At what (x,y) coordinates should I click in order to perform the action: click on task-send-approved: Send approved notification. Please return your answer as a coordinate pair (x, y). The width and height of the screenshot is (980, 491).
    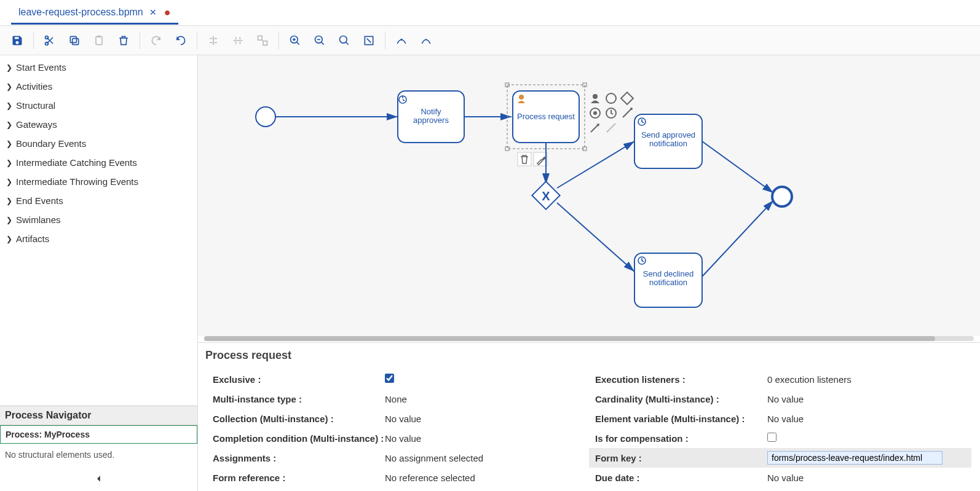
    Looking at the image, I should click on (668, 141).